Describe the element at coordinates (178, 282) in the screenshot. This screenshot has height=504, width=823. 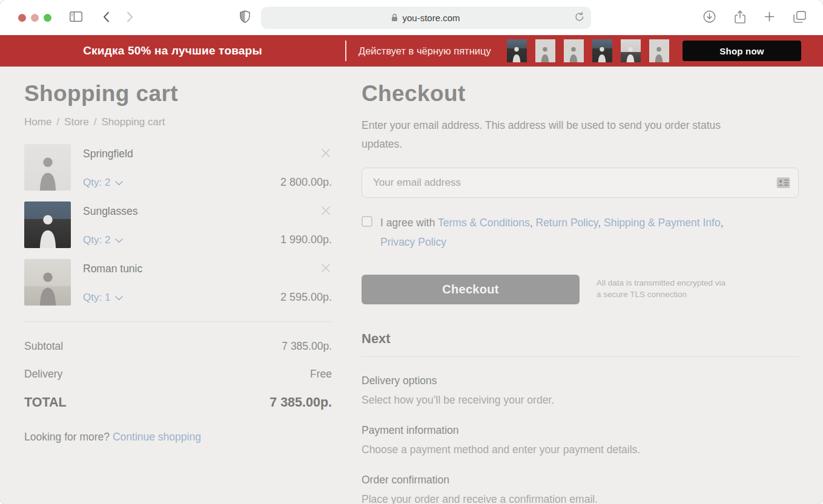
I see `cart-item-roman-tunic: Roman tunic Qty: 1 2 595.00р.` at that location.